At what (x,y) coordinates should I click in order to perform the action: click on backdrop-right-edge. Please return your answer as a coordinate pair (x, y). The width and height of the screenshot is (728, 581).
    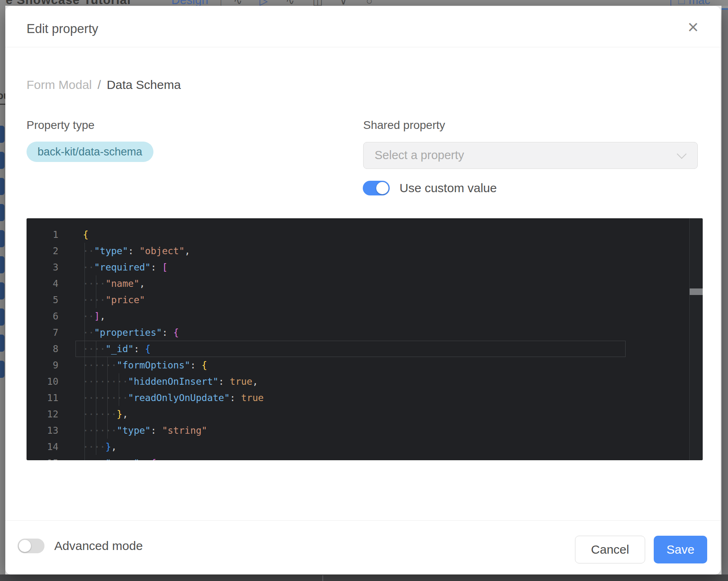
    Looking at the image, I should click on (725, 290).